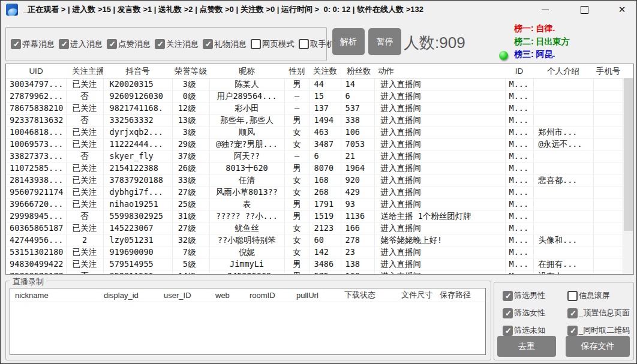 This screenshot has width=637, height=364. What do you see at coordinates (314, 133) in the screenshot?
I see `table-row: 10046818... 已关注 dyrjxqb2... 3级 顺风 女 463 …` at bounding box center [314, 133].